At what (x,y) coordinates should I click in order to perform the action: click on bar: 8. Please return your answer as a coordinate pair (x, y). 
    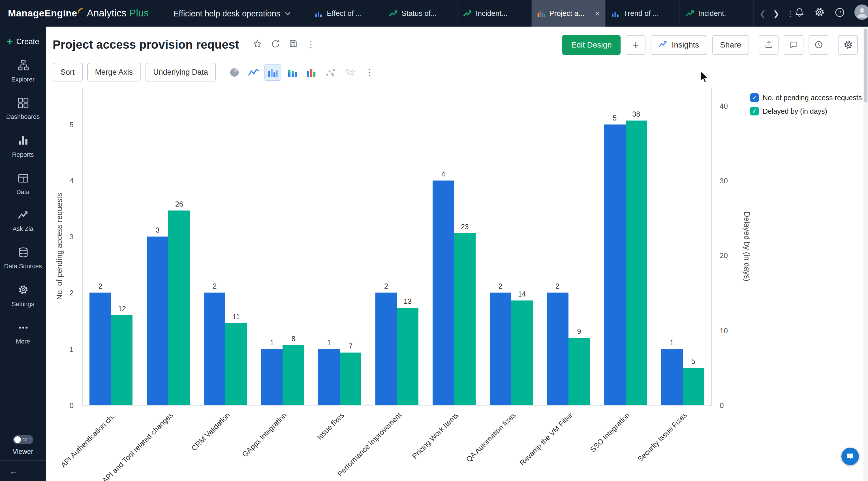
    Looking at the image, I should click on (293, 375).